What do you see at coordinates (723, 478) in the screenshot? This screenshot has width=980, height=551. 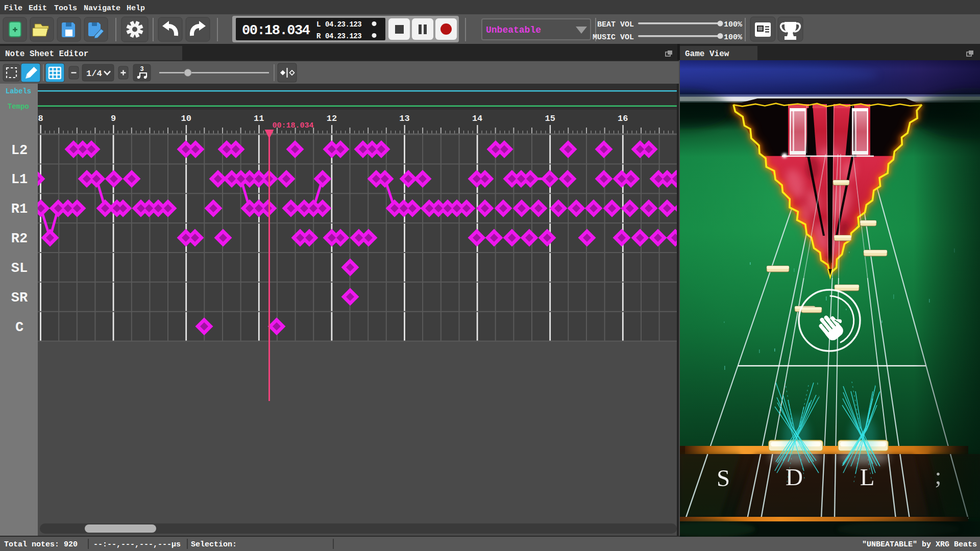 I see `svg-text: S` at bounding box center [723, 478].